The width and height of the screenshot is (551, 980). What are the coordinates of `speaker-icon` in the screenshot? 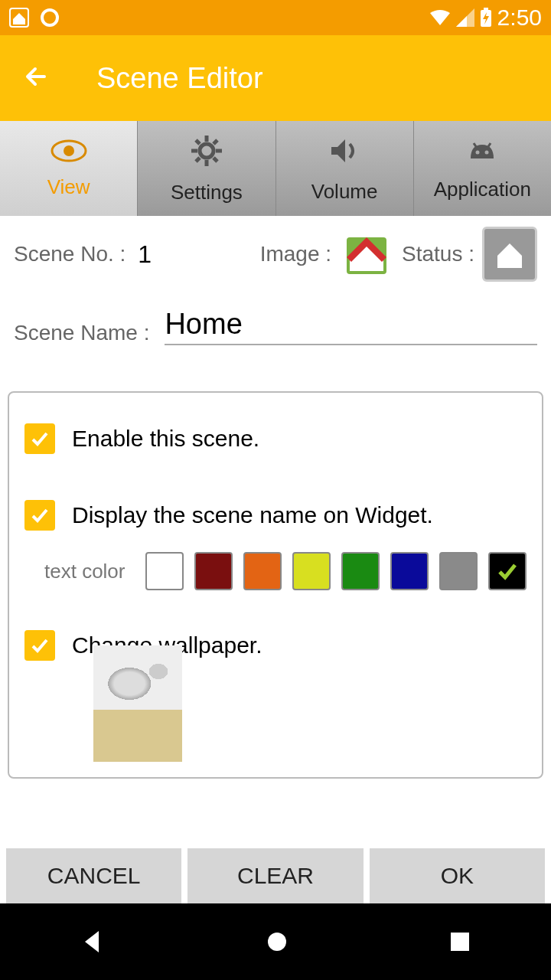 It's located at (344, 153).